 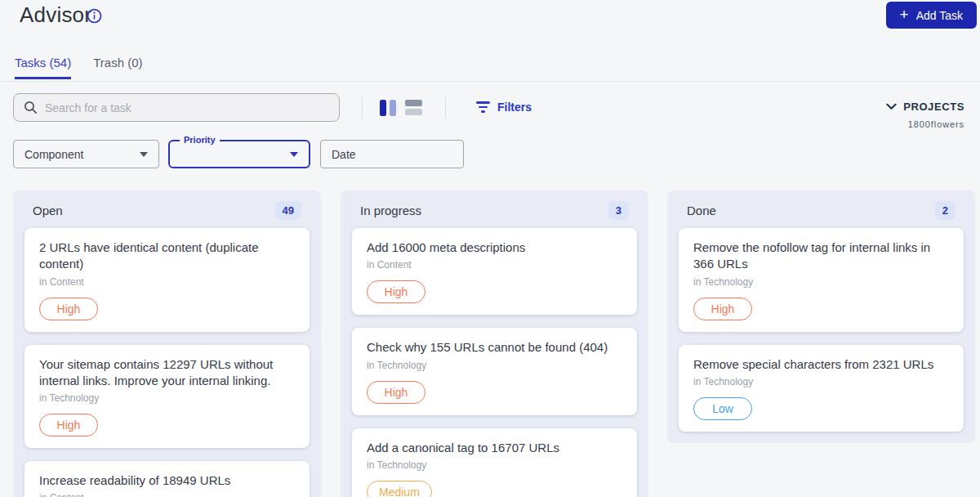 I want to click on column-cards: Remove the nofollow tag for internal lin…, so click(x=822, y=330).